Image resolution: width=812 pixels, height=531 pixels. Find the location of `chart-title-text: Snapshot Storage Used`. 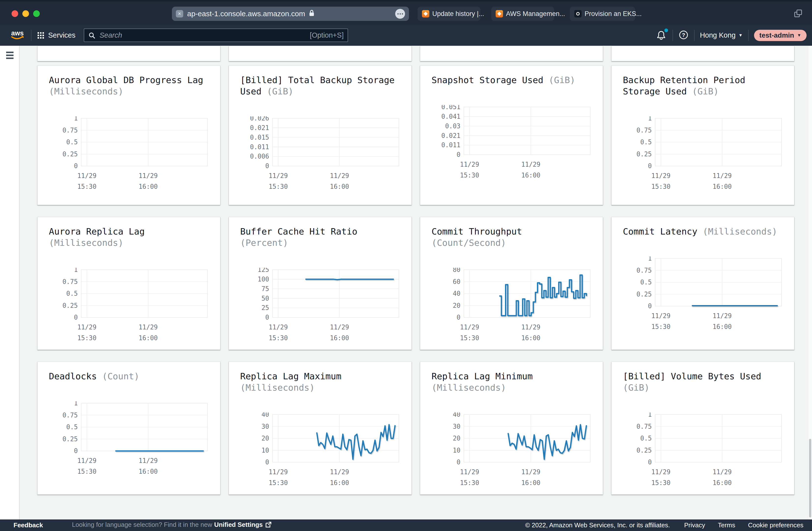

chart-title-text: Snapshot Storage Used is located at coordinates (490, 80).